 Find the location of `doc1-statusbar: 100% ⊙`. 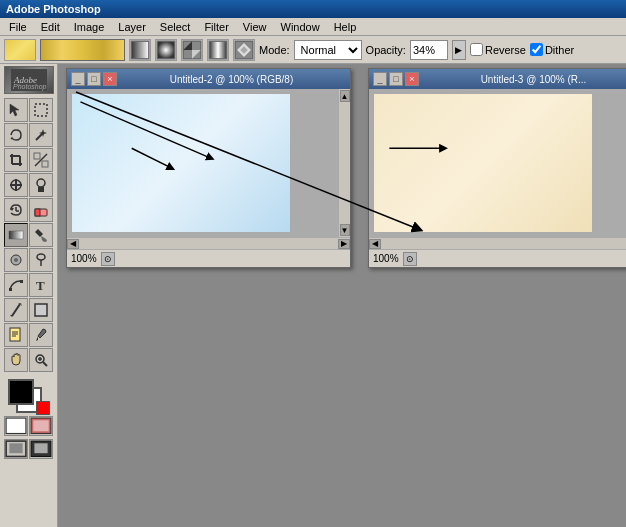

doc1-statusbar: 100% ⊙ is located at coordinates (208, 258).